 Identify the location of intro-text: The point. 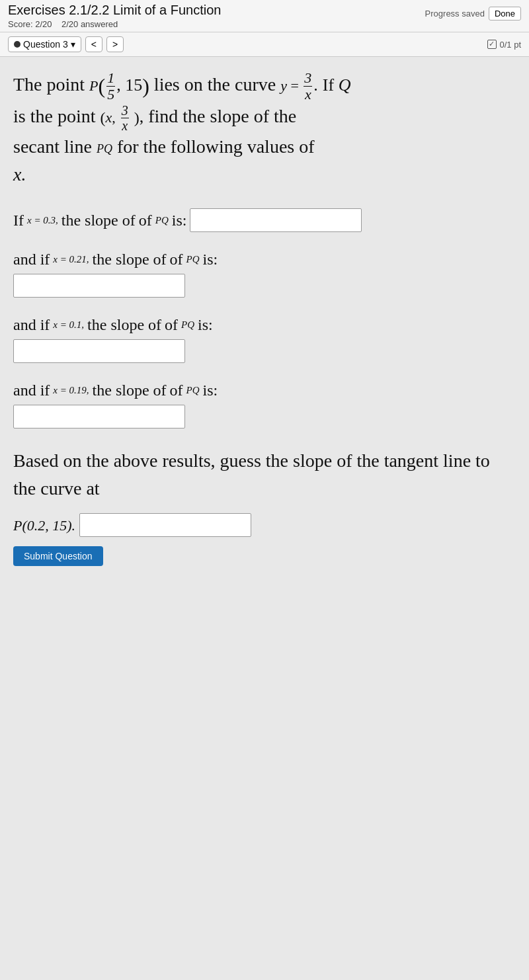
(49, 85).